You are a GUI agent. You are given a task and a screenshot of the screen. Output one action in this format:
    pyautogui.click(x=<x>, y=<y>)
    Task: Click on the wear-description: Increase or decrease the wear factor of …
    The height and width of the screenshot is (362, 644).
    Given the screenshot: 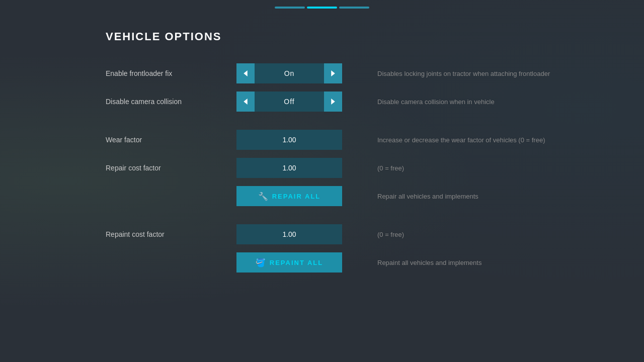 What is the action you would take?
    pyautogui.click(x=461, y=140)
    